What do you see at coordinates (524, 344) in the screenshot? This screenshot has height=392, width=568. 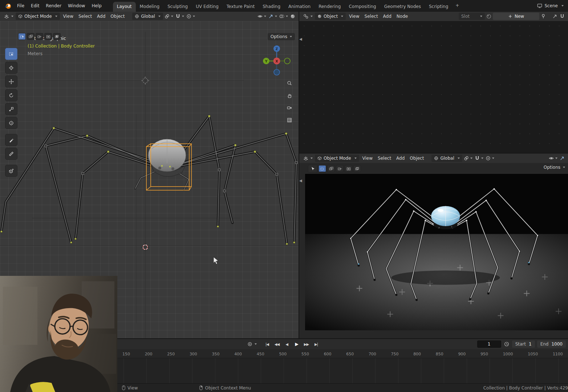 I see `frame-start-field: Start 1` at bounding box center [524, 344].